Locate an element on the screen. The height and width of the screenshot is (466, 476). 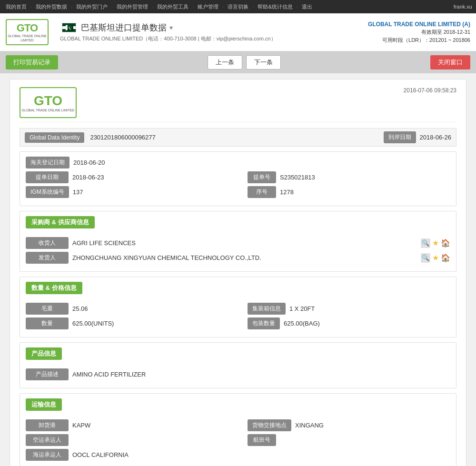
doc-logo: GTO GLOBAL TRADE ONLINE LIMITED is located at coordinates (48, 103).